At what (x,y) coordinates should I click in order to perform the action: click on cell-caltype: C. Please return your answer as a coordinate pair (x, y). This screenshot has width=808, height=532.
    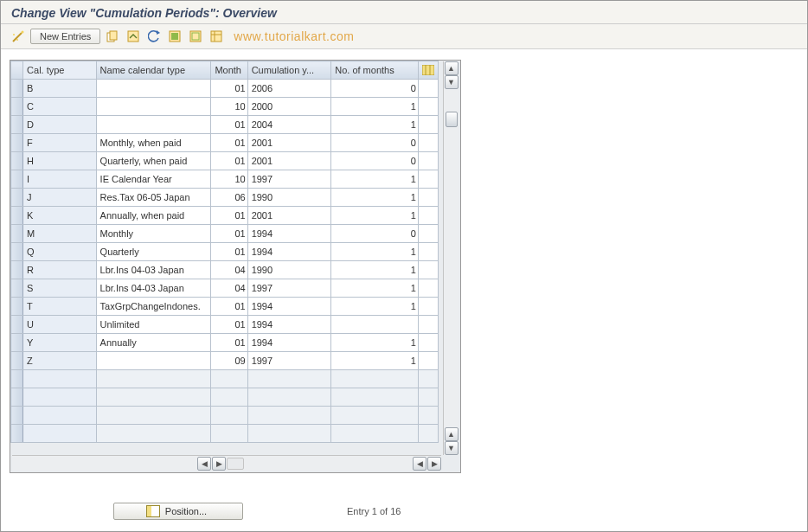
    Looking at the image, I should click on (61, 107).